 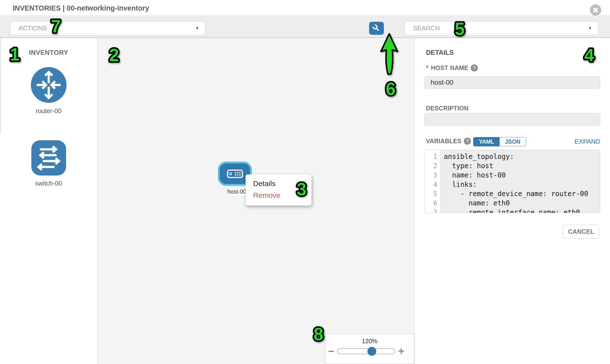 What do you see at coordinates (49, 91) in the screenshot?
I see `sidebar-item-router: router-00` at bounding box center [49, 91].